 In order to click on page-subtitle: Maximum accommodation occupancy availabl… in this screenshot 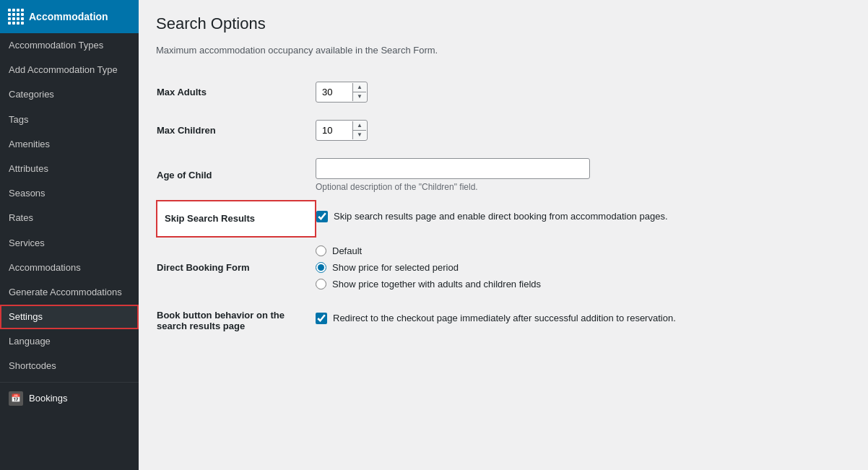, I will do `click(503, 51)`.